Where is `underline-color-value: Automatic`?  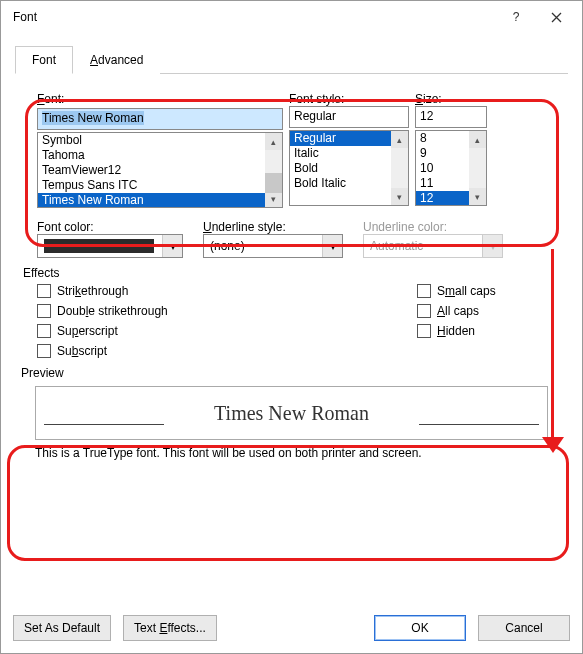 underline-color-value: Automatic is located at coordinates (423, 246).